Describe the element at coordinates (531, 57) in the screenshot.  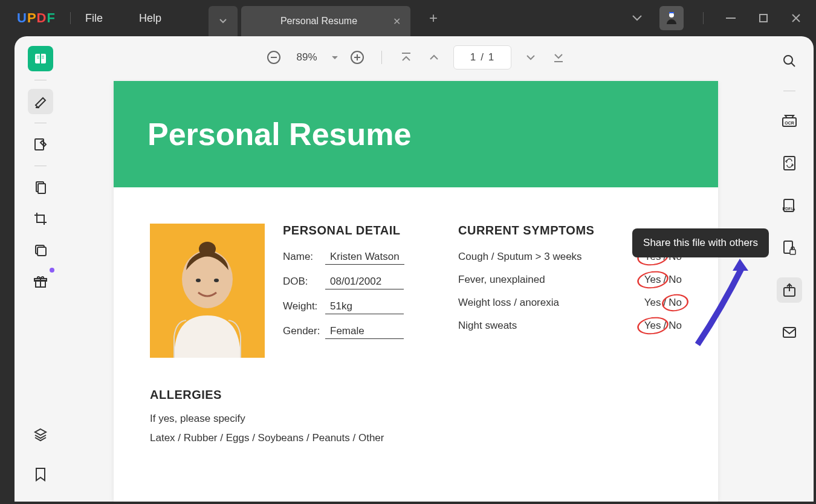
I see `next-page-button` at that location.